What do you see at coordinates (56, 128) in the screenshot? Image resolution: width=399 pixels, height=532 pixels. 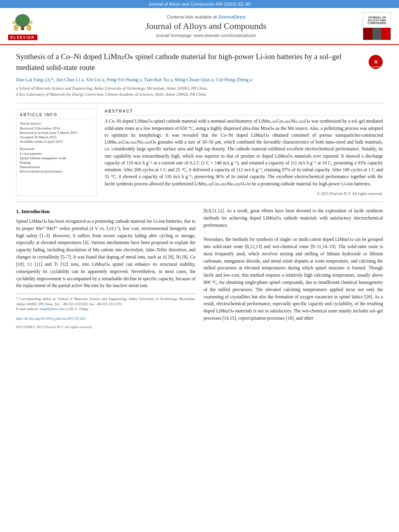 I see `date-received: Received 5 December 2014` at bounding box center [56, 128].